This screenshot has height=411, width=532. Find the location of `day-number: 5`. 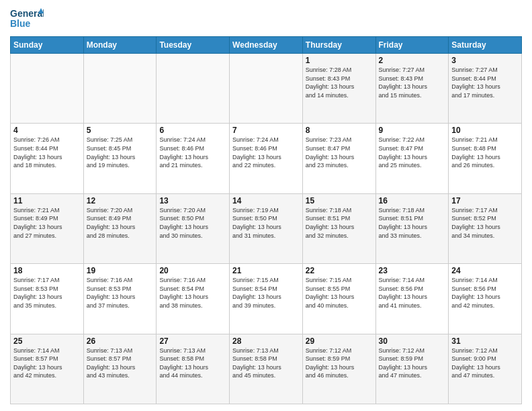

day-number: 5 is located at coordinates (120, 130).